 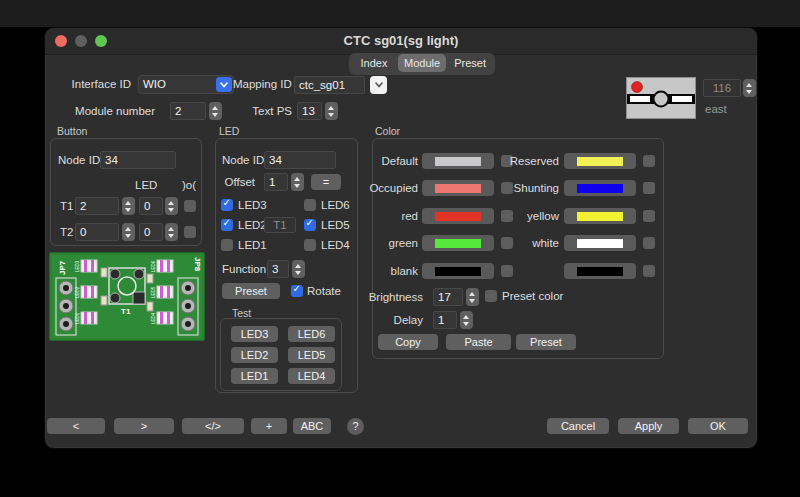 What do you see at coordinates (466, 320) in the screenshot?
I see `delay-stepper` at bounding box center [466, 320].